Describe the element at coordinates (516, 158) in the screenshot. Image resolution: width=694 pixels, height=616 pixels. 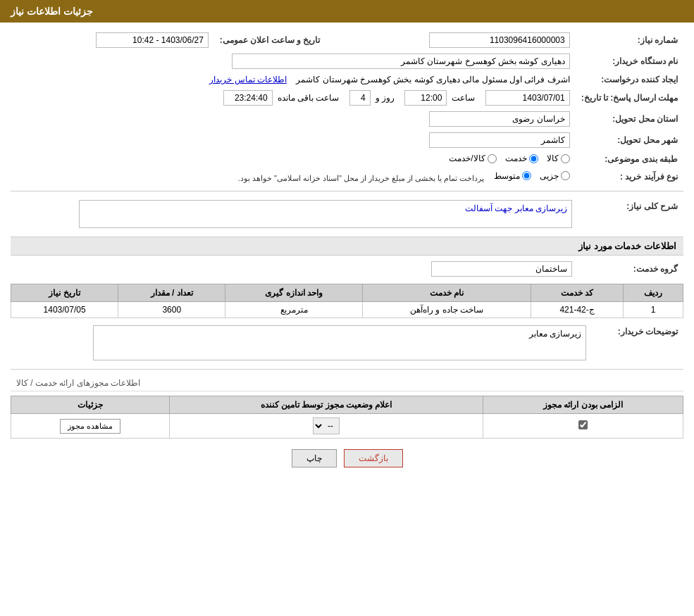
I see `category-khadamat-label: خدمت` at that location.